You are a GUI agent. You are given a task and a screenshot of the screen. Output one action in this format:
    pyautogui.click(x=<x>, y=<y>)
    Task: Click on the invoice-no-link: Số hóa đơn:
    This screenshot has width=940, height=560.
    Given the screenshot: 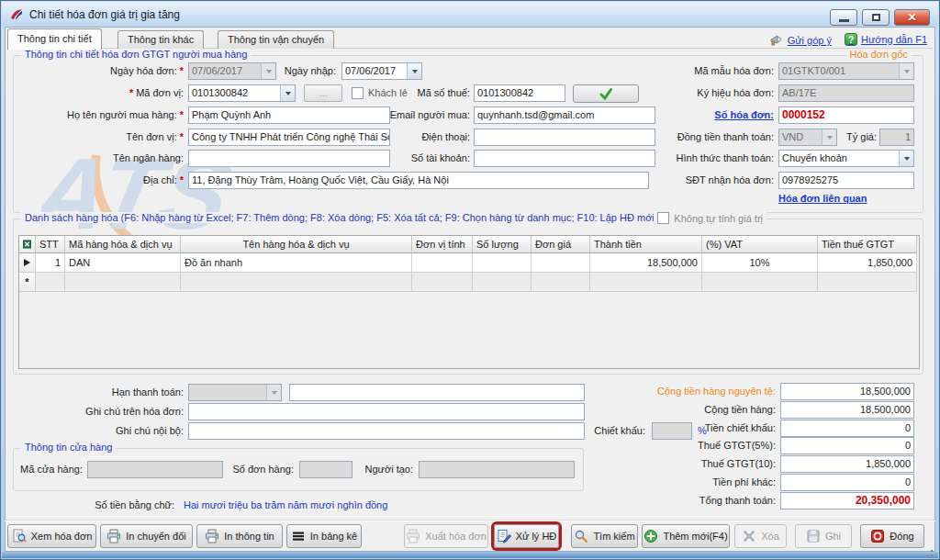 What is the action you would take?
    pyautogui.click(x=711, y=115)
    